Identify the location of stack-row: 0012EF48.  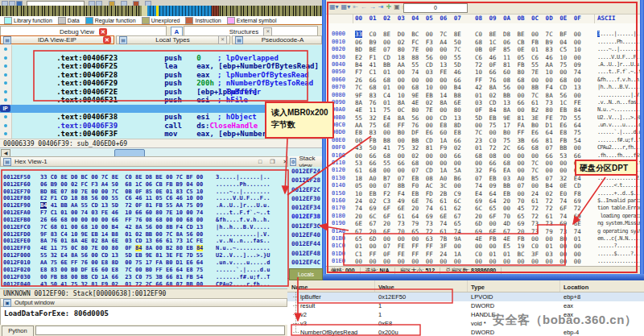
(305, 253).